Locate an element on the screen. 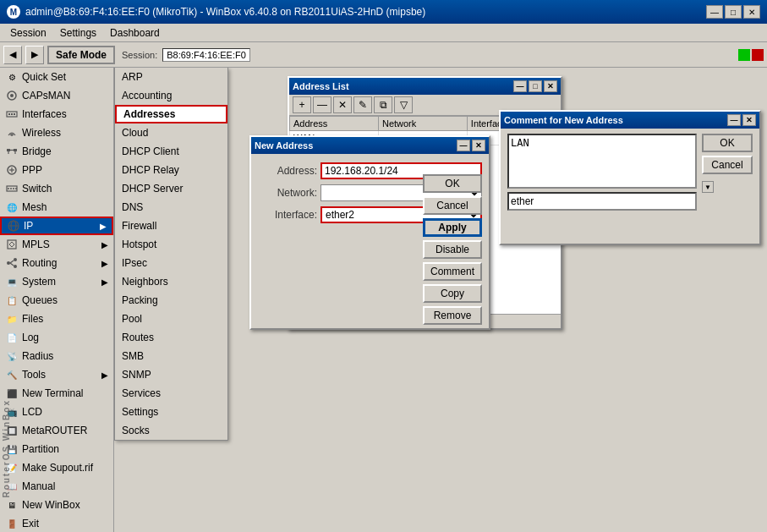 The height and width of the screenshot is (532, 767). app-icon: M is located at coordinates (14, 12).